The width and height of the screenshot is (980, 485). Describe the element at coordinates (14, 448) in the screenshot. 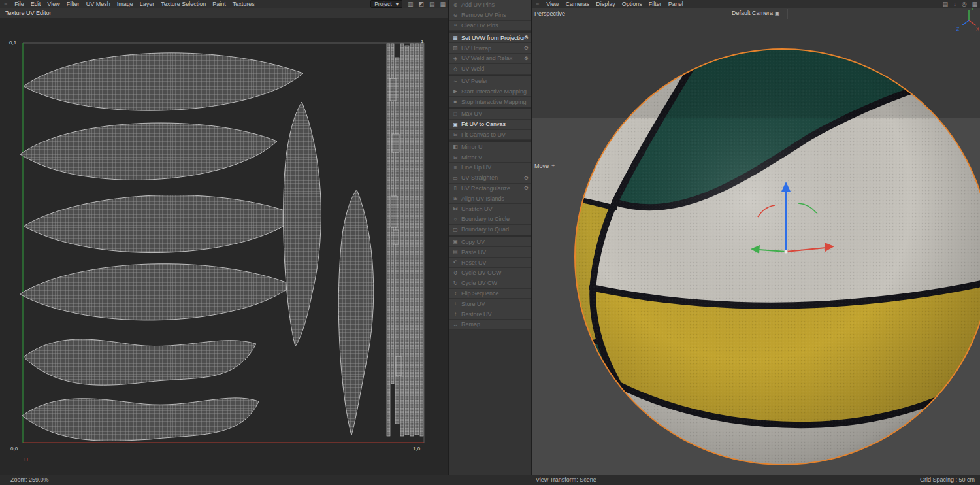

I see `uv-coord-00: 0,0` at that location.